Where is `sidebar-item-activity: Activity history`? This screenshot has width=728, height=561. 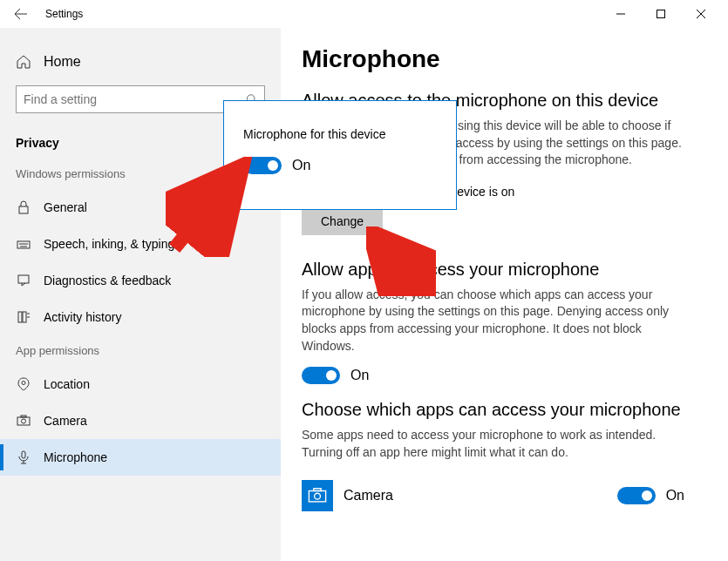 sidebar-item-activity: Activity history is located at coordinates (140, 317).